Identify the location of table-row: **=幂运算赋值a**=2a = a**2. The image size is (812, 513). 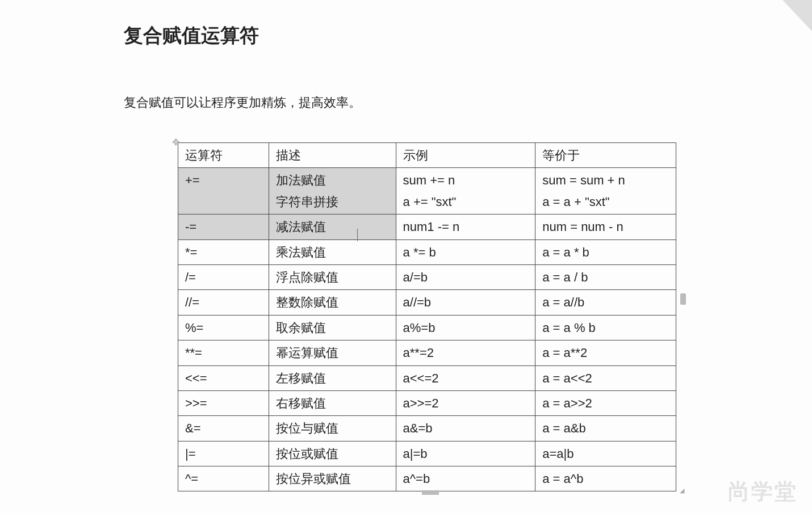
(427, 353).